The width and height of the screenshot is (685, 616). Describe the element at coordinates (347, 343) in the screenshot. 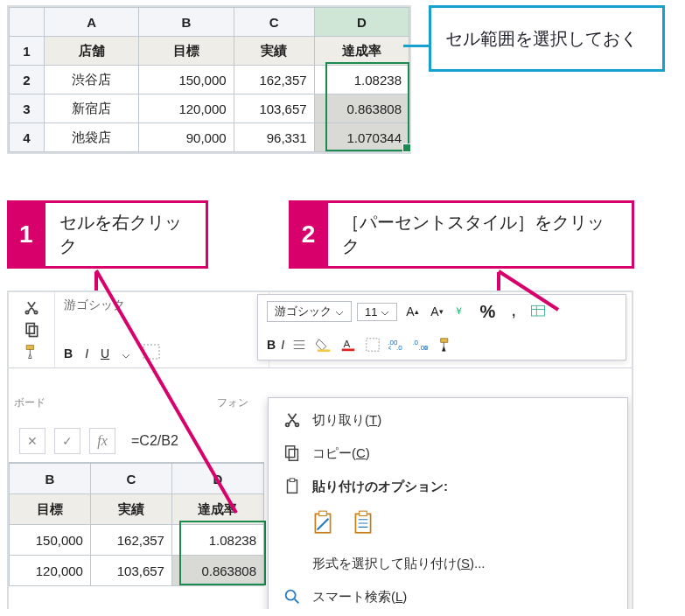

I see `svg-text: A` at that location.